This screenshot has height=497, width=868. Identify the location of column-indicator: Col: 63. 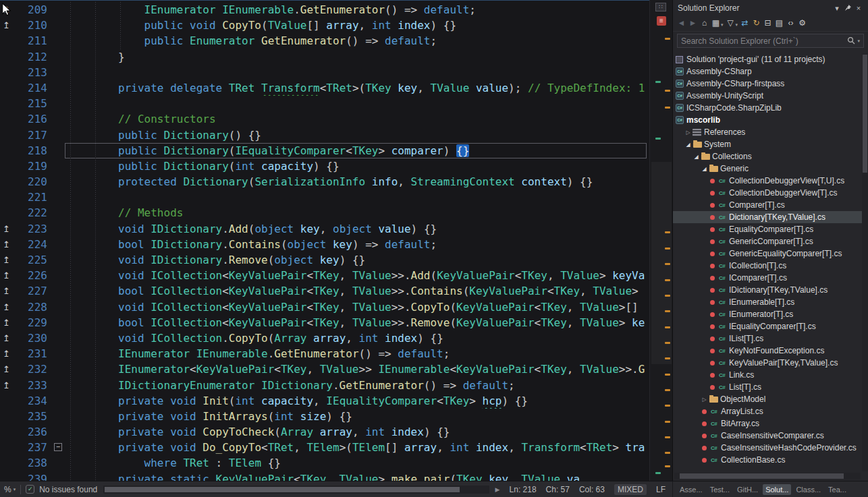
(592, 490).